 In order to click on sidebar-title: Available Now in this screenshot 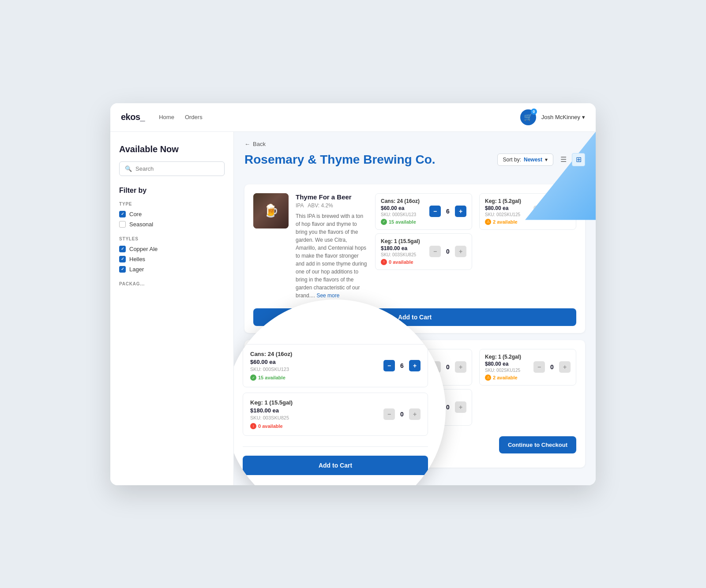, I will do `click(172, 149)`.